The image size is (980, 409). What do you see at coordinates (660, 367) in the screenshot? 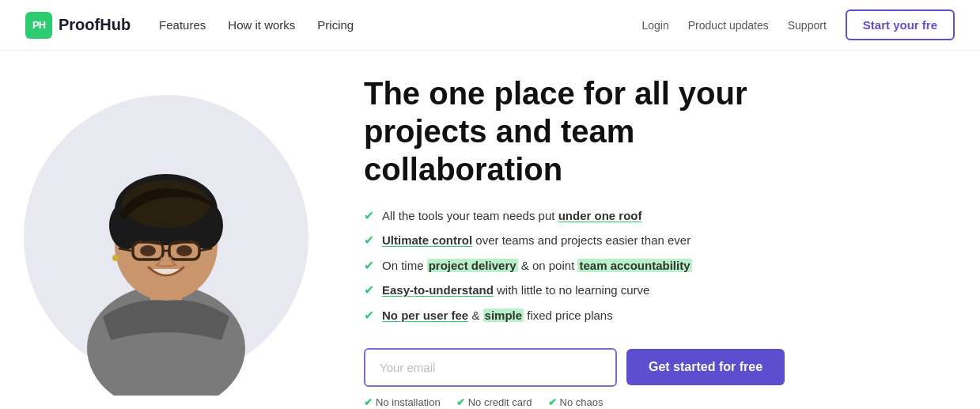
I see `hero-form: Get started for free` at bounding box center [660, 367].